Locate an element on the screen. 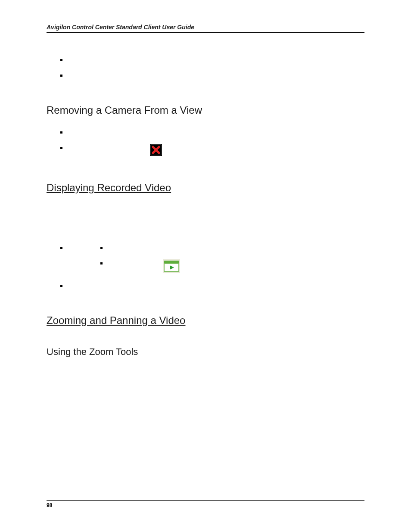 The width and height of the screenshot is (411, 532). removing-camera-bullet-list is located at coordinates (206, 142).